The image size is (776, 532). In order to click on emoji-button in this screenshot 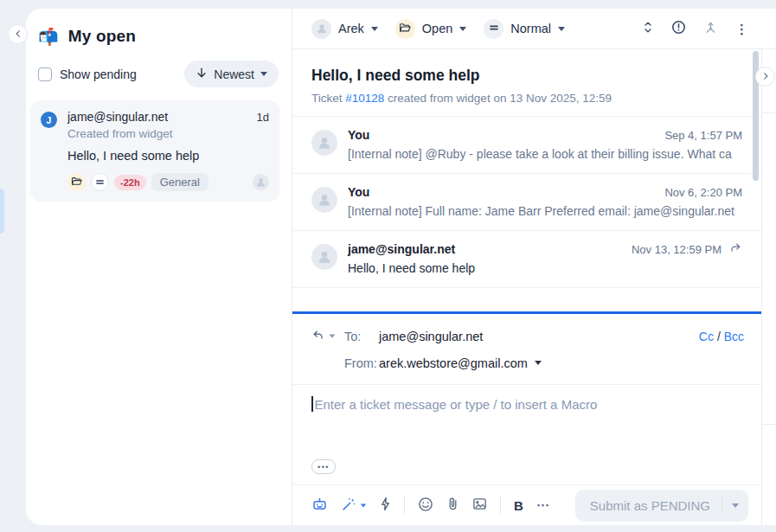, I will do `click(426, 505)`.